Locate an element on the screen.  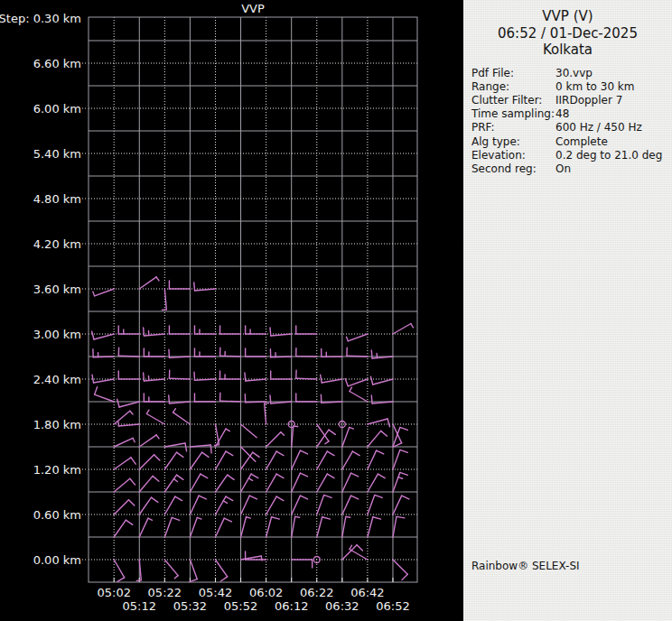
x-axis-label: 05:52 is located at coordinates (240, 607).